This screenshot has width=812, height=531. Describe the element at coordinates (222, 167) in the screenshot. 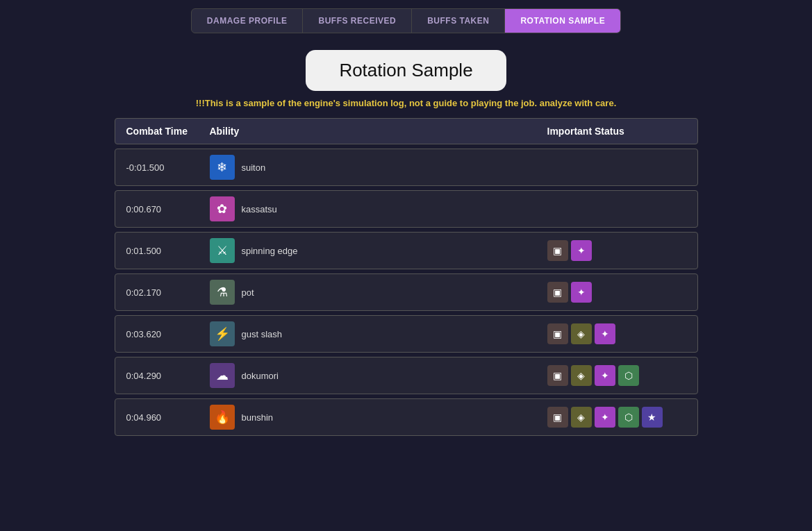

I see `ability-icon: ❄` at that location.